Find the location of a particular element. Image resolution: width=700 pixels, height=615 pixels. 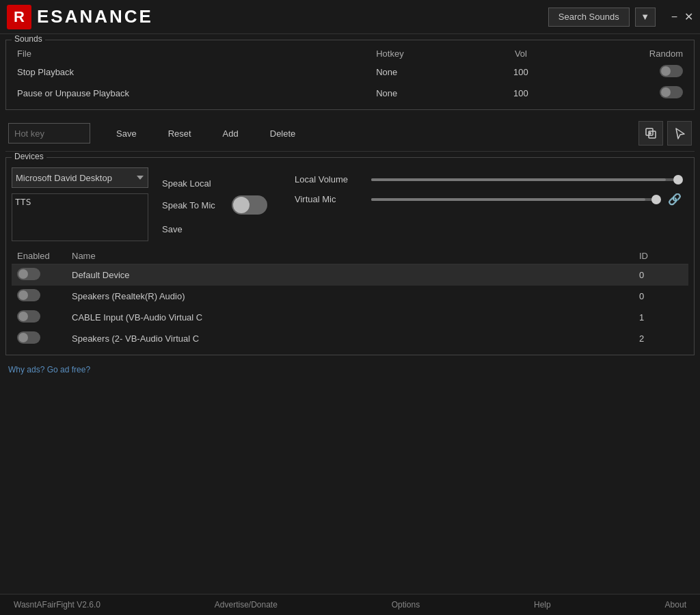

speak-controls: Speak Local Speak To Mic Save is located at coordinates (215, 204).